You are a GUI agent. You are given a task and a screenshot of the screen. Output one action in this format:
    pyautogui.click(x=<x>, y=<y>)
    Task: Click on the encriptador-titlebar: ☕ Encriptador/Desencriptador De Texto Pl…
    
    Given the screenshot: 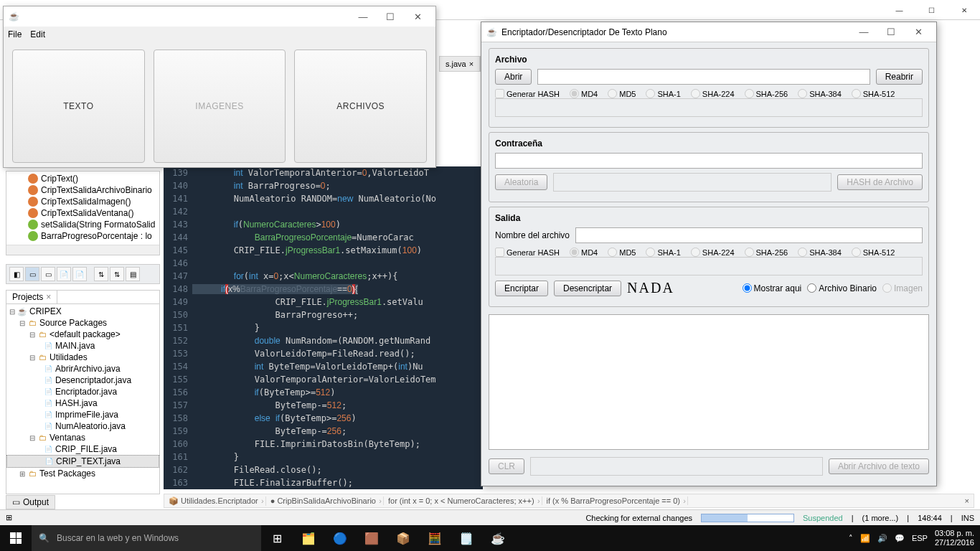 What is the action you would take?
    pyautogui.click(x=709, y=32)
    